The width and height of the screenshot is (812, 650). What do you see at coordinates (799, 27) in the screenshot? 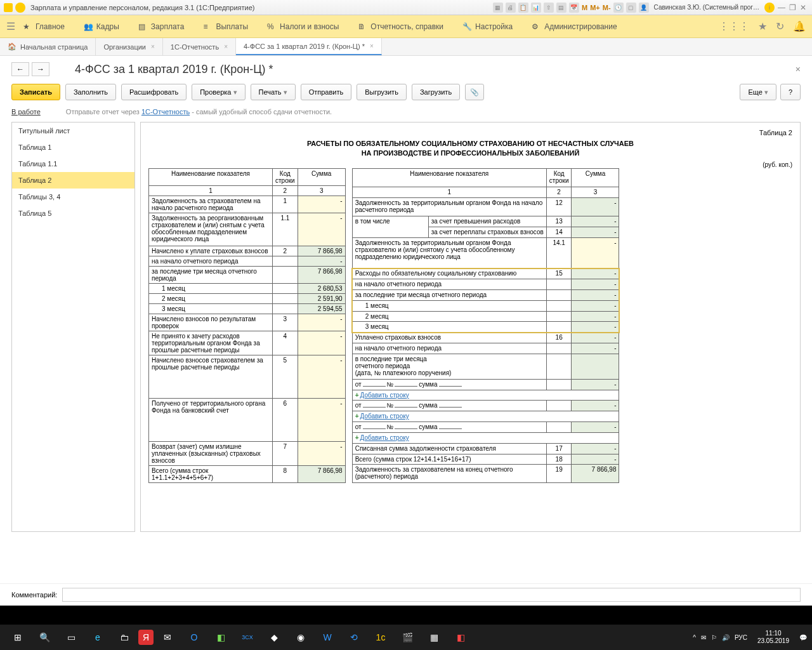
I see `bell-icon: 🔔` at bounding box center [799, 27].